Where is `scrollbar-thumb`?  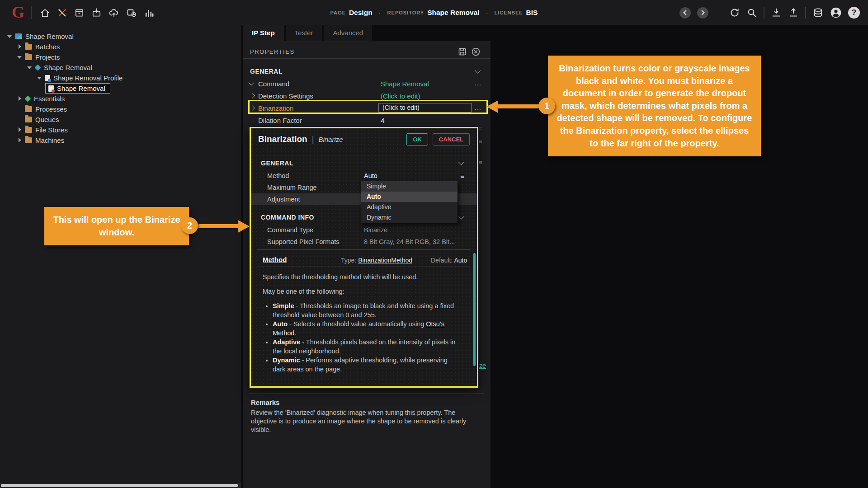
scrollbar-thumb is located at coordinates (119, 485).